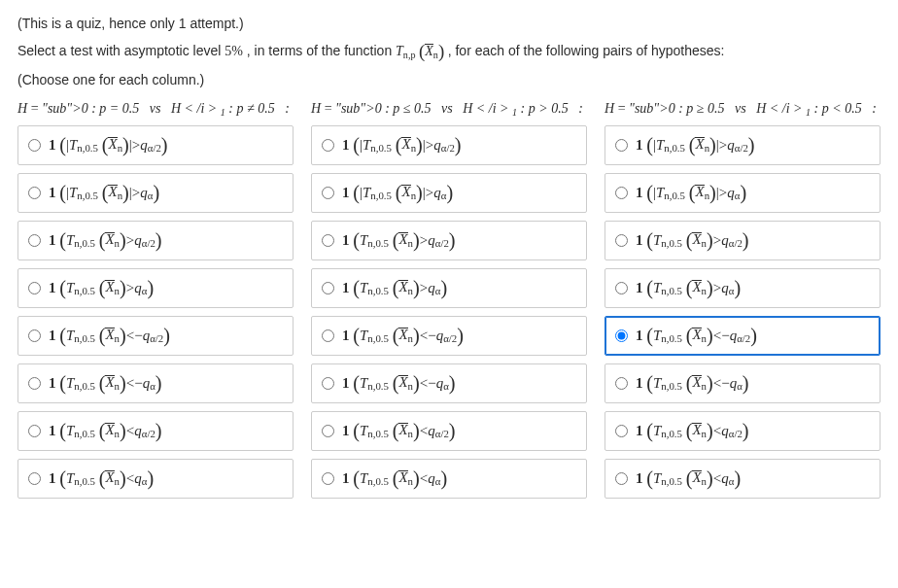 The image size is (898, 588). I want to click on option-c3-7: 1 (Tn,0.5 (Xn)<qα), so click(743, 478).